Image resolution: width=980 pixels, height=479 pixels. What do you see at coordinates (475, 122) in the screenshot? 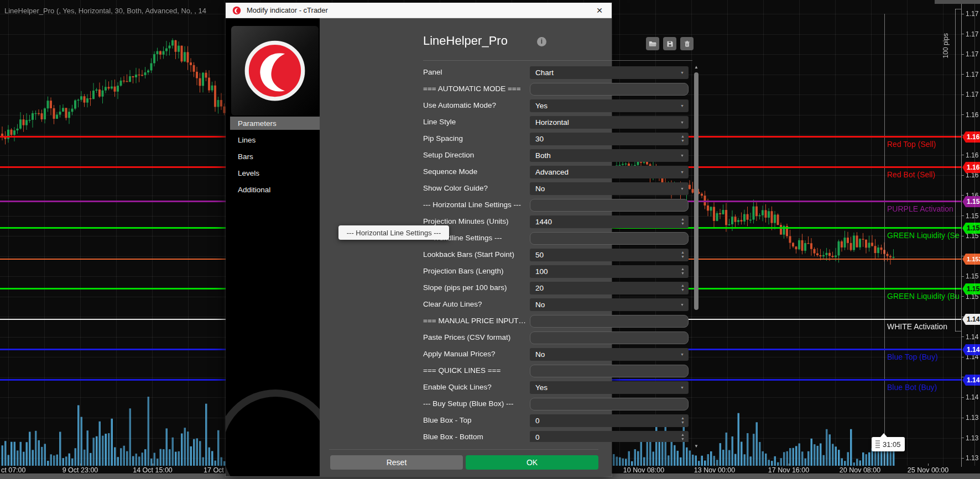
I see `param-label: Line Style` at bounding box center [475, 122].